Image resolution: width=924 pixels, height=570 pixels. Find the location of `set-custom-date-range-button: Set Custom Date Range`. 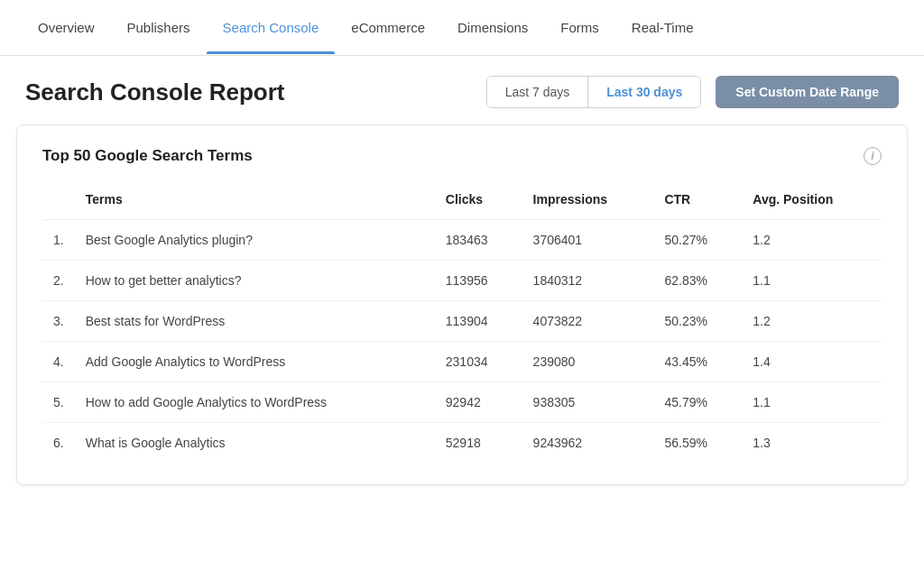

set-custom-date-range-button: Set Custom Date Range is located at coordinates (807, 92).